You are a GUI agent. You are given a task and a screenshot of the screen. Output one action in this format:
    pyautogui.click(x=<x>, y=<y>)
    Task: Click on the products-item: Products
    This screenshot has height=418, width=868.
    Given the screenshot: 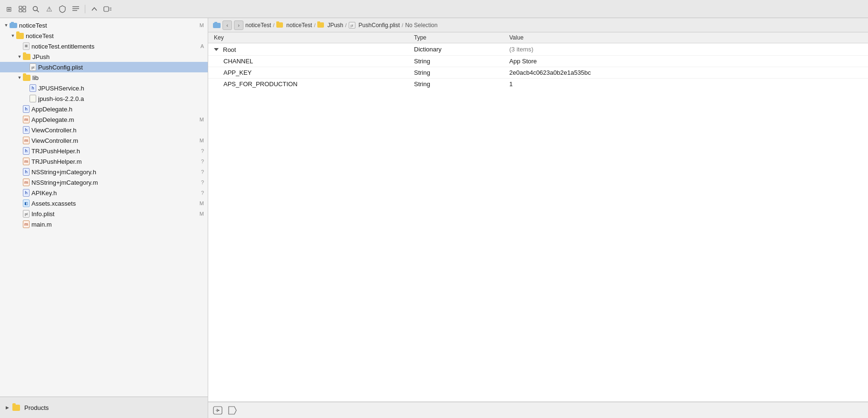 What is the action you would take?
    pyautogui.click(x=26, y=408)
    